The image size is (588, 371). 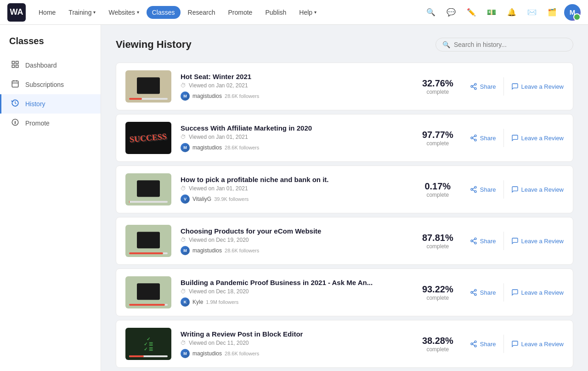 I want to click on share-icon, so click(x=474, y=344).